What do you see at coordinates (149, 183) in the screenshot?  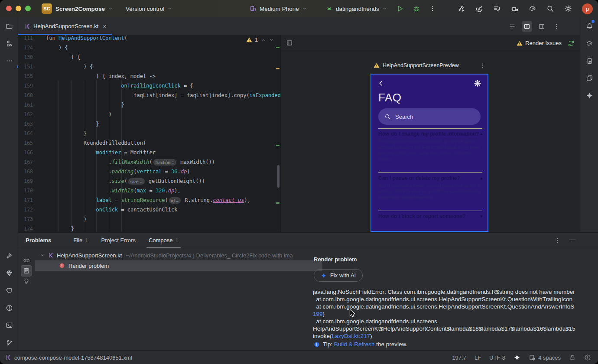 I see `code-line: 169 .size(size = getButtonHeight())` at bounding box center [149, 183].